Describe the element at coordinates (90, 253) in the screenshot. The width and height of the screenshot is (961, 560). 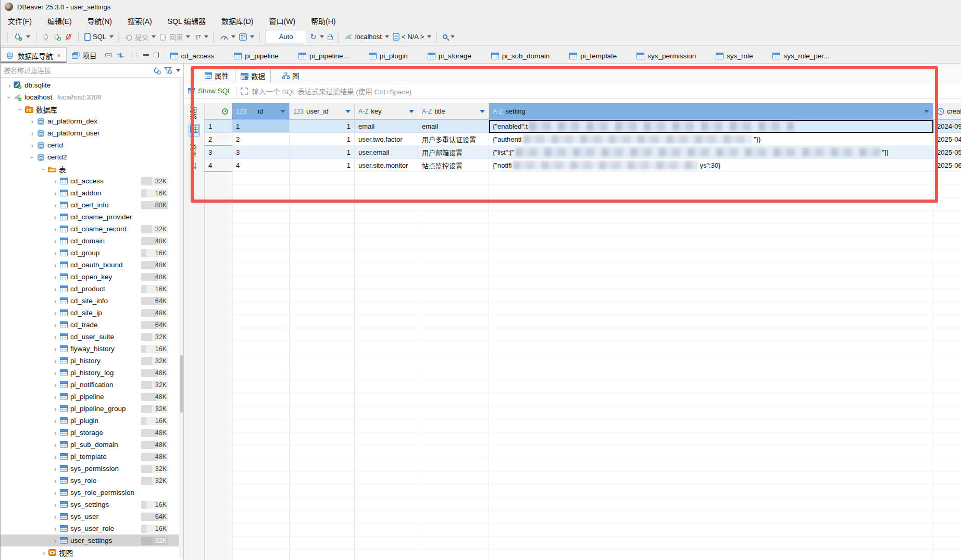
I see `tree-item-cd_group: ›cd_group16K` at that location.